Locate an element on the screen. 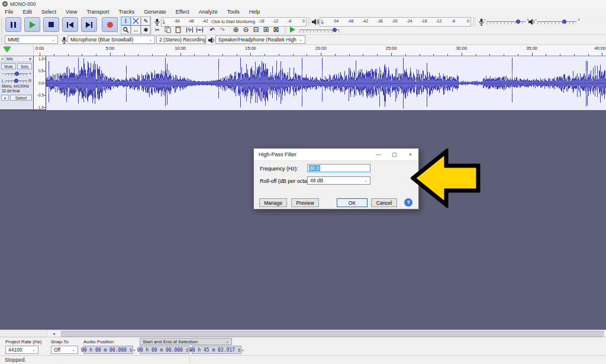  menu-item-generate: Generate is located at coordinates (155, 12).